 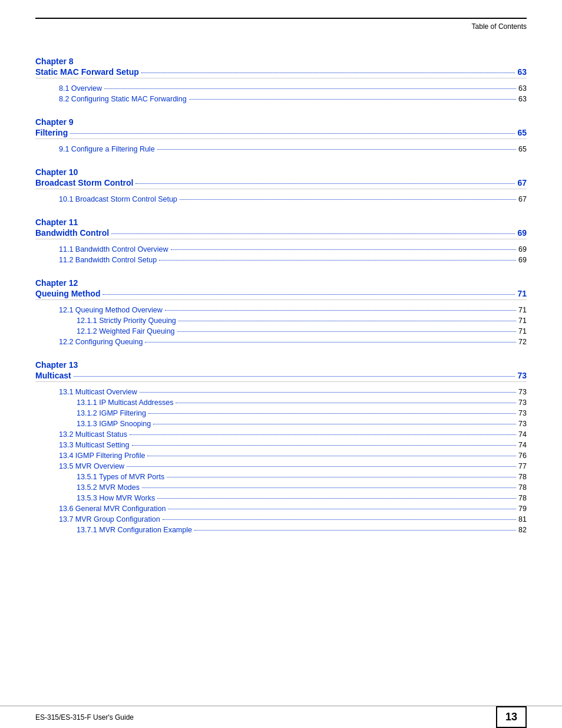 What do you see at coordinates (126, 321) in the screenshot?
I see `toc-entry-text-ch12-1: 12.1.1 Strictly Priority Queuing` at bounding box center [126, 321].